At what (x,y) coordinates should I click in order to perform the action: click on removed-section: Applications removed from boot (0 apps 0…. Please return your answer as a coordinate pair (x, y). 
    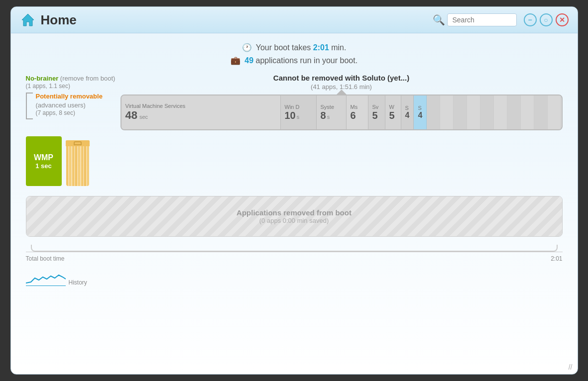
    Looking at the image, I should click on (294, 216).